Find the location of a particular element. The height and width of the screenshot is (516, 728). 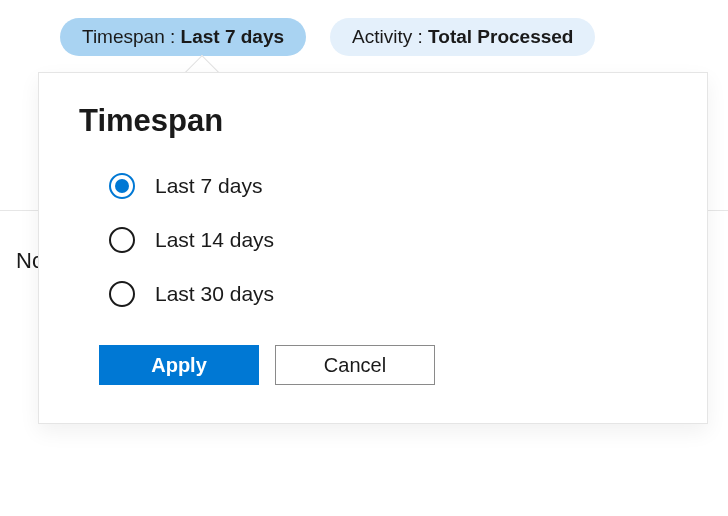

apply-button: Apply is located at coordinates (179, 365).